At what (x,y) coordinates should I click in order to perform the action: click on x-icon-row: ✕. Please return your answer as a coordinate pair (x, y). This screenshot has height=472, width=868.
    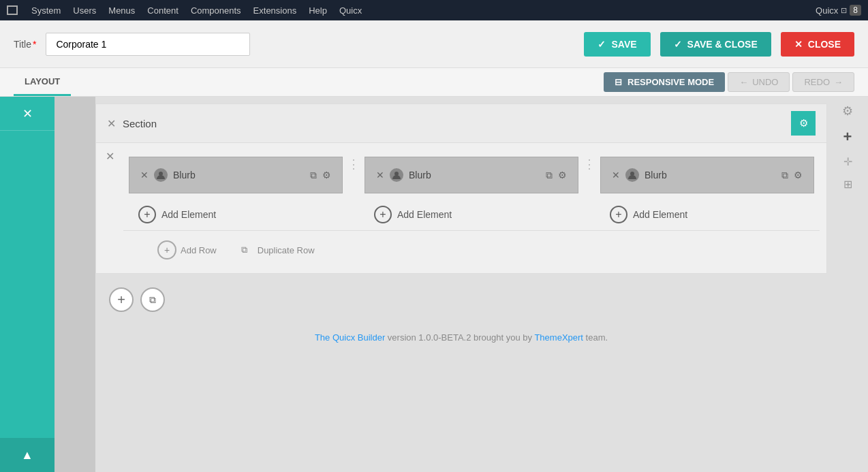
    Looking at the image, I should click on (110, 157).